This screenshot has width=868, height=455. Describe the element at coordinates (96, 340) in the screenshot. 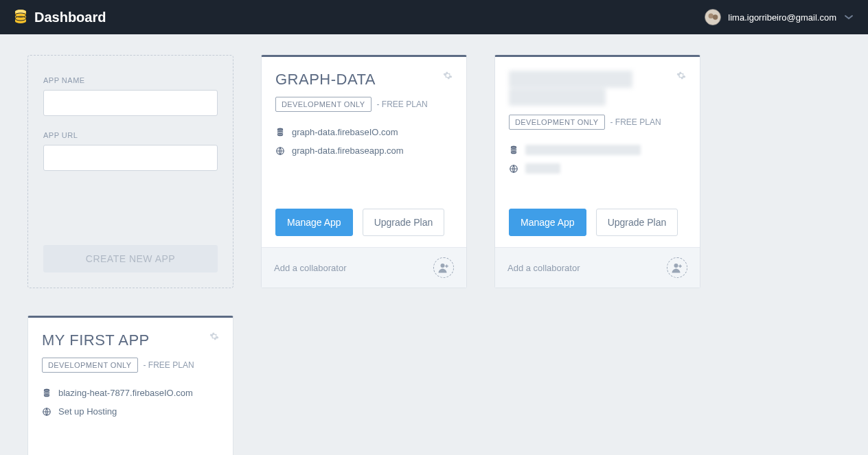

I see `app-title: MY FIRST APP` at that location.